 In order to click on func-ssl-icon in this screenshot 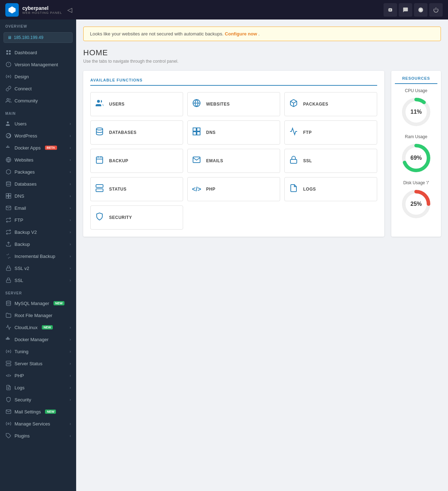, I will do `click(294, 161)`.